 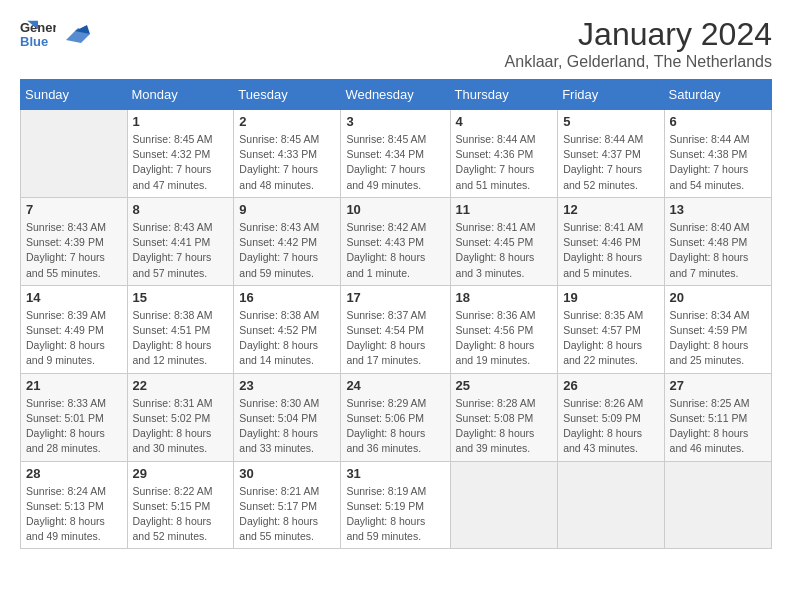 I want to click on svg-text: Blue, so click(x=34, y=42).